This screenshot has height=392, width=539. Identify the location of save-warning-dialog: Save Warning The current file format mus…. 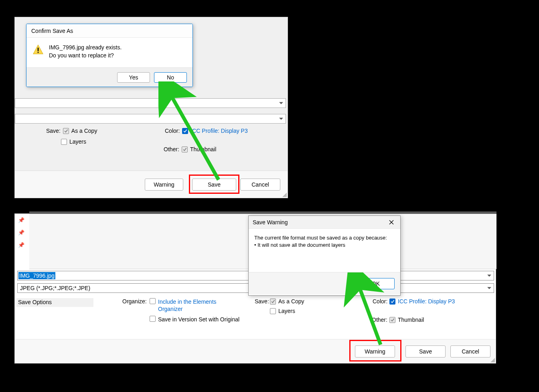
(324, 256).